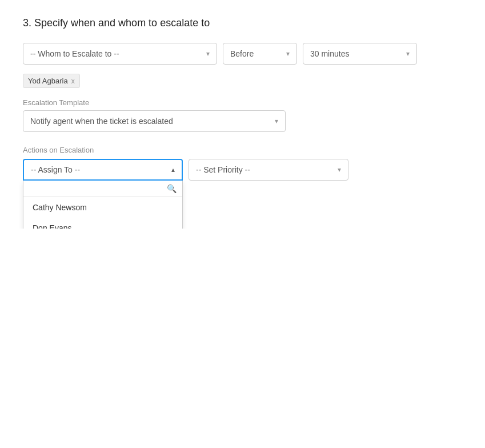 Image resolution: width=485 pixels, height=448 pixels. What do you see at coordinates (268, 170) in the screenshot?
I see `set-priority-dropdown: -- Set Priority -- ▾` at bounding box center [268, 170].